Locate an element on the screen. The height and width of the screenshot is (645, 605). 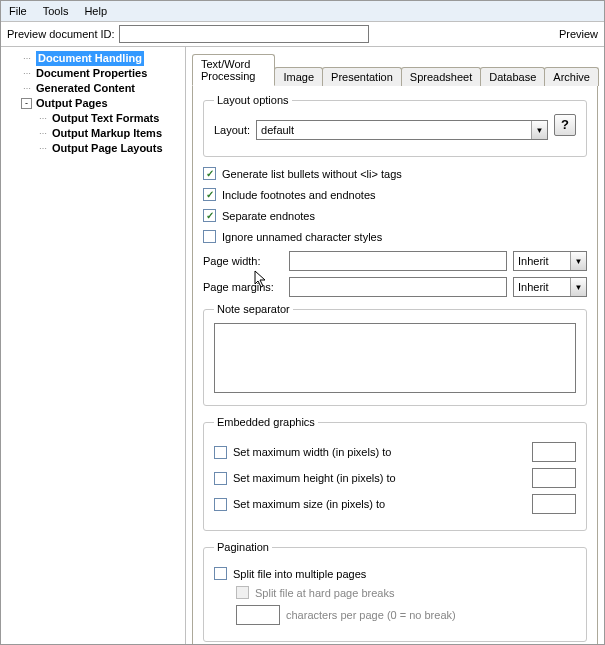
page-margins-units-value: Inherit is located at coordinates (542, 287).